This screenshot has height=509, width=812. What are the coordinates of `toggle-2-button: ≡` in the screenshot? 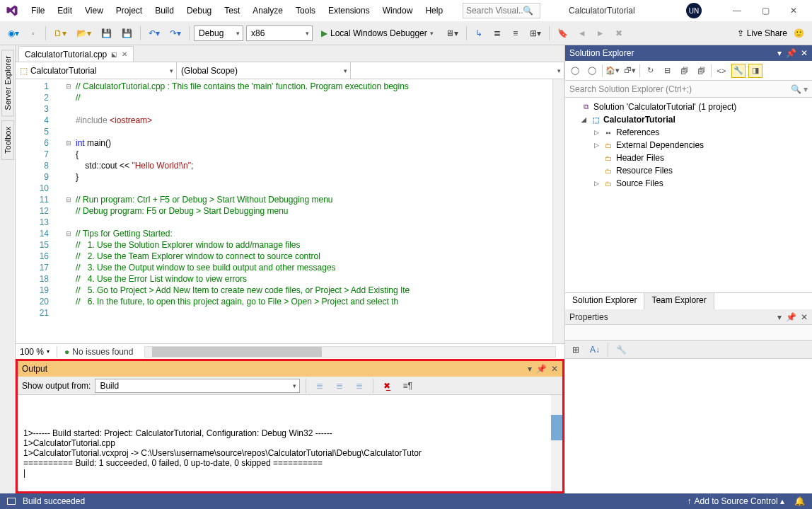 It's located at (516, 33).